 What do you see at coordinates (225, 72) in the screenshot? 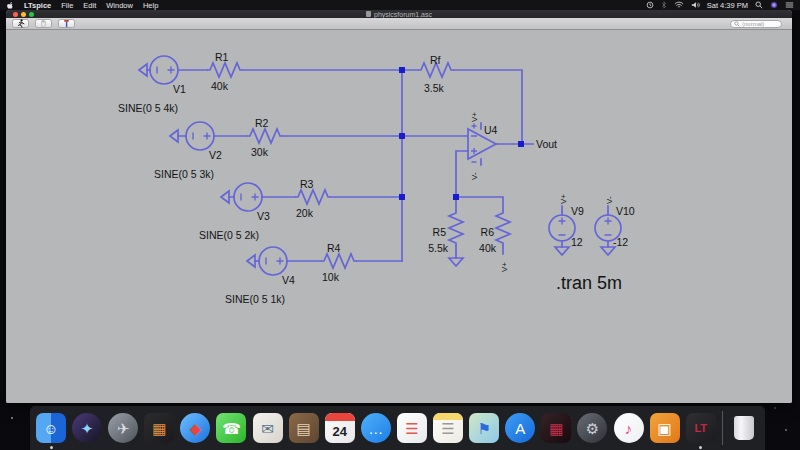
I see `resistor-r1: R1 40k` at bounding box center [225, 72].